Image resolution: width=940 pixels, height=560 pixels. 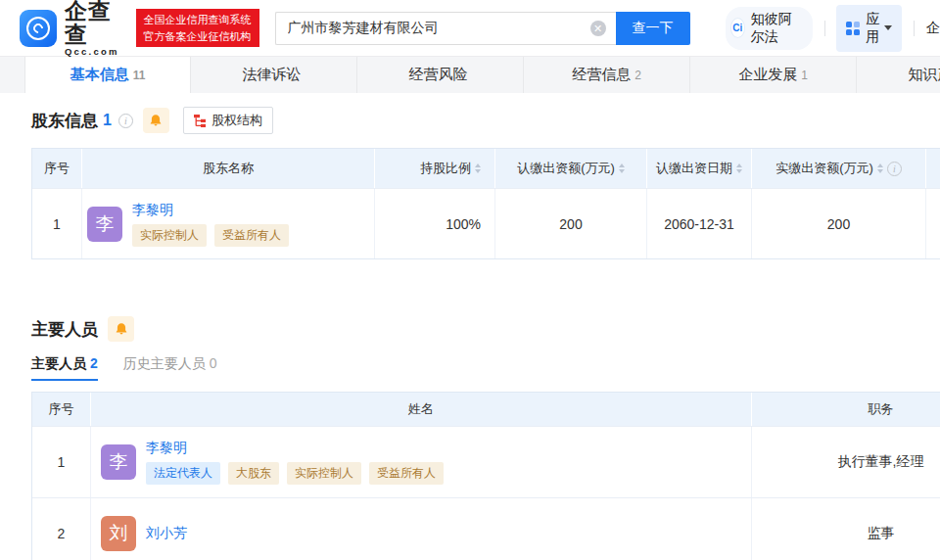 I want to click on person-name-link: 李黎明, so click(x=295, y=448).